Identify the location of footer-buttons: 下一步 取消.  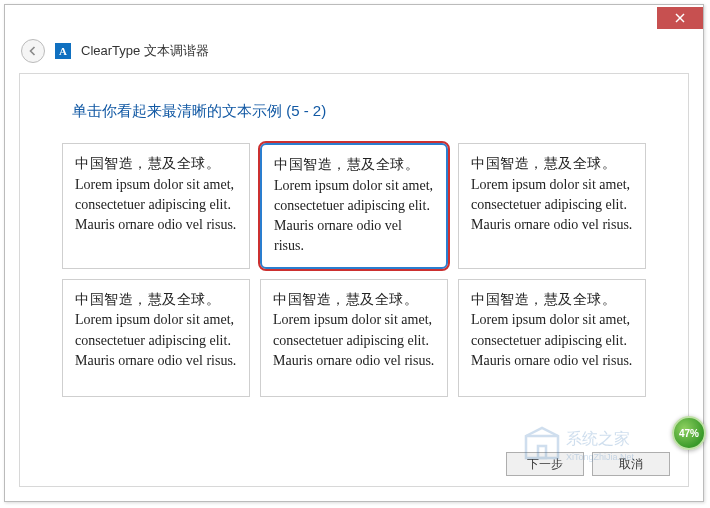
(588, 464).